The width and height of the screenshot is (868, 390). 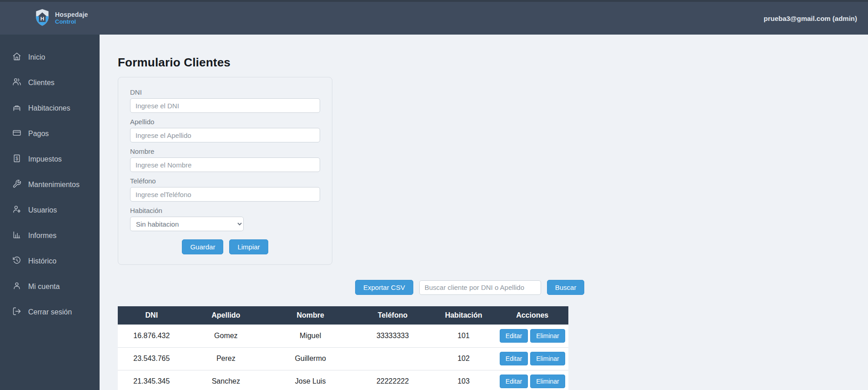 What do you see at coordinates (50, 57) in the screenshot?
I see `sidebar-item-inicio: Inicio` at bounding box center [50, 57].